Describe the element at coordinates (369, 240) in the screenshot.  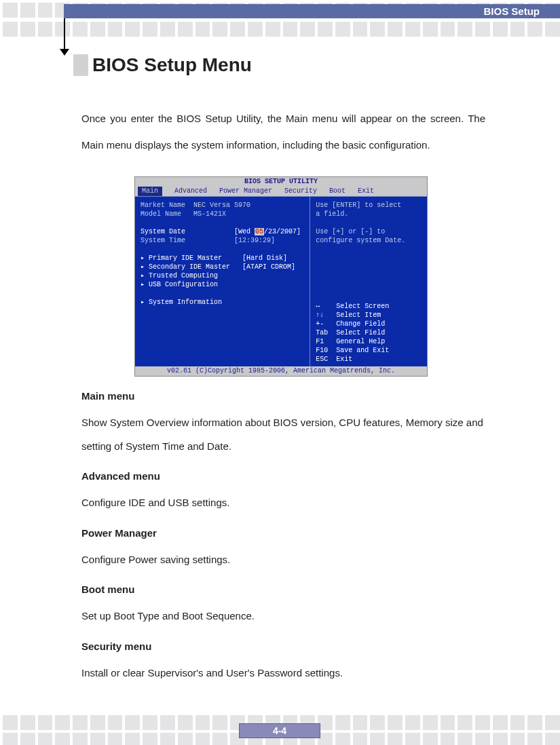
I see `bios-help4: configure system Date.` at that location.